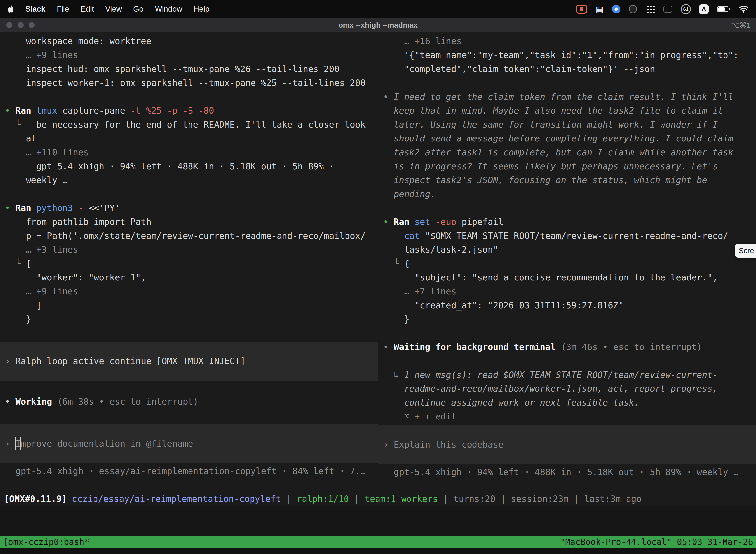 Image resolution: width=756 pixels, height=554 pixels. What do you see at coordinates (567, 236) in the screenshot?
I see `terminal-line: cat "$OMX_TEAM_STATE_ROOT/team/review-cu…` at bounding box center [567, 236].